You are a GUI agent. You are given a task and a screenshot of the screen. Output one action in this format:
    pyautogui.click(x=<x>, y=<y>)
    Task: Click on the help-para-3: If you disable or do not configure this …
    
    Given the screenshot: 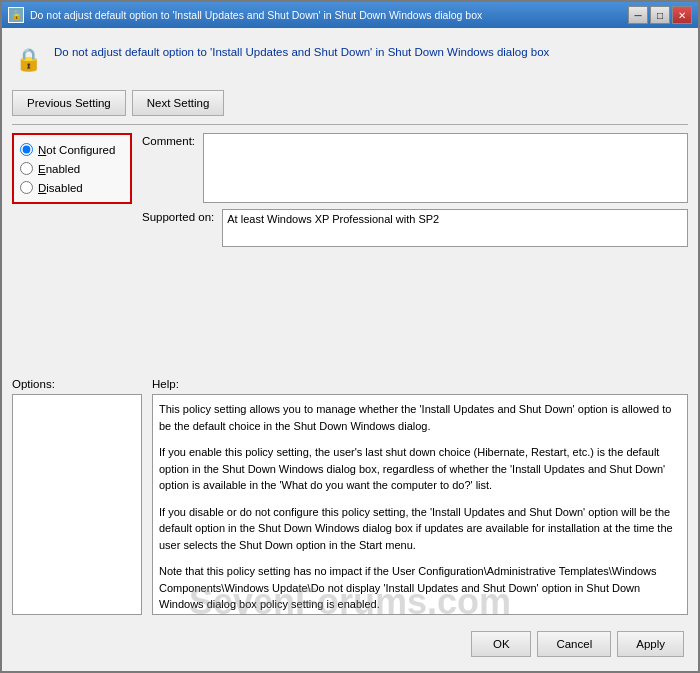 What is the action you would take?
    pyautogui.click(x=420, y=529)
    